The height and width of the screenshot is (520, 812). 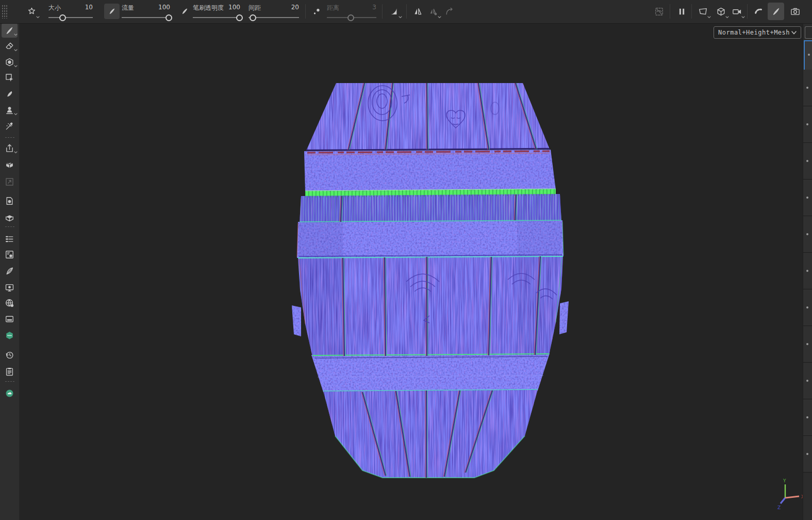 What do you see at coordinates (146, 18) in the screenshot?
I see `param-flow-slider` at bounding box center [146, 18].